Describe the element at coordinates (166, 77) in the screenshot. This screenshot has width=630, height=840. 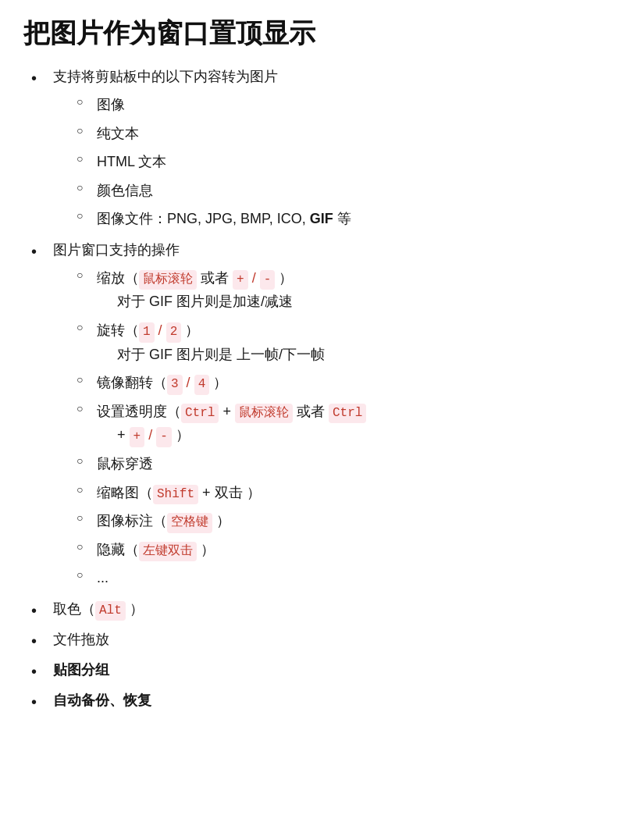
I see `item1-label: 支持将剪贴板中的以下内容转为图片` at that location.